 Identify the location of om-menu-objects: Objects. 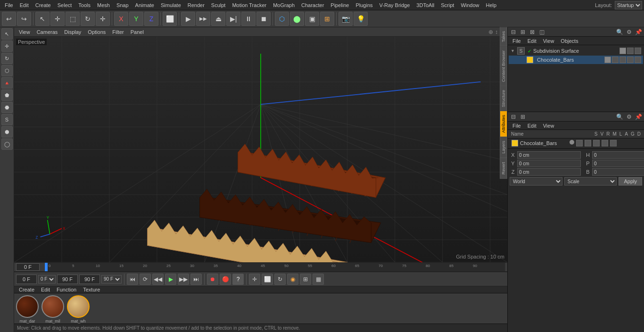
(570, 41).